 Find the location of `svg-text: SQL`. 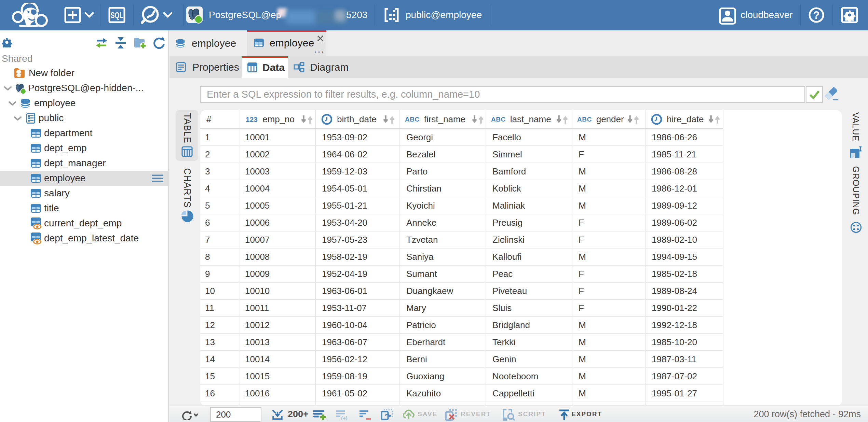

svg-text: SQL is located at coordinates (117, 15).